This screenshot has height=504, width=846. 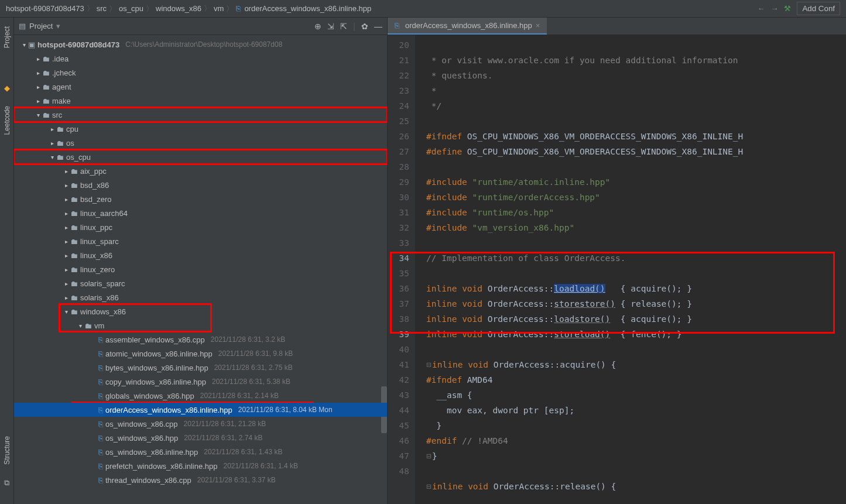 What do you see at coordinates (78, 157) in the screenshot?
I see `tree-label: os_cpu` at bounding box center [78, 157].